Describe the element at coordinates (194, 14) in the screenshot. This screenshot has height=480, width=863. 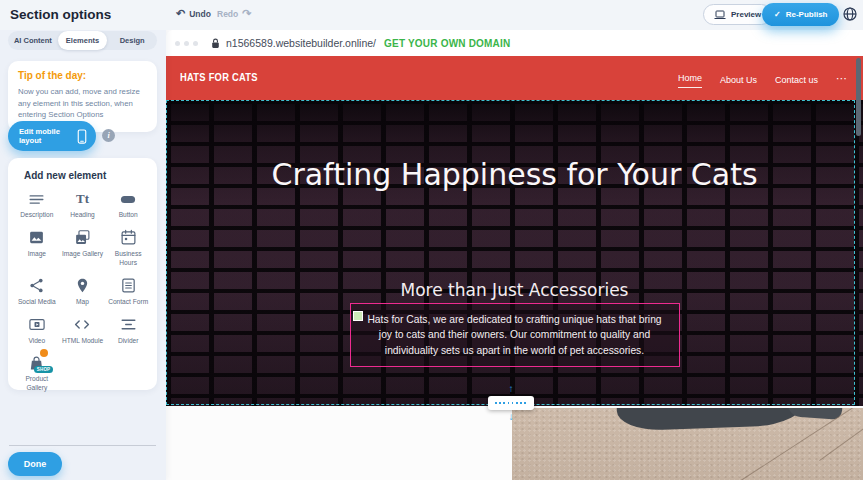
I see `undo-button: ↶ Undo` at that location.